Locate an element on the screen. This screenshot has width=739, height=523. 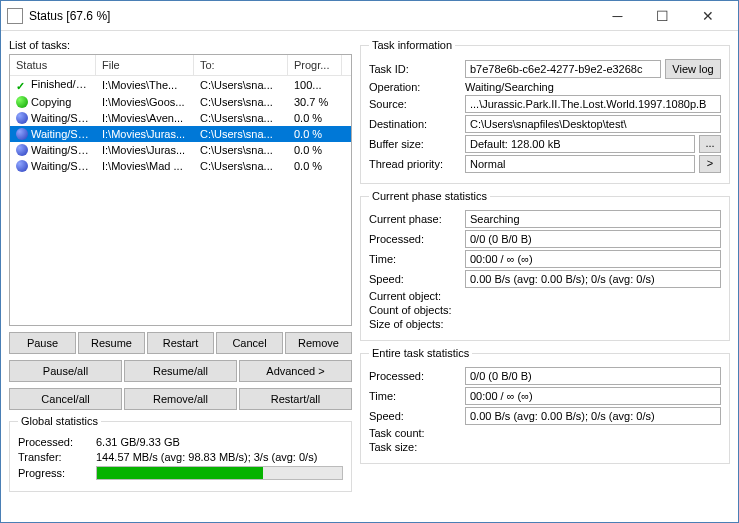
advanced-button: Advanced > is located at coordinates (296, 371).